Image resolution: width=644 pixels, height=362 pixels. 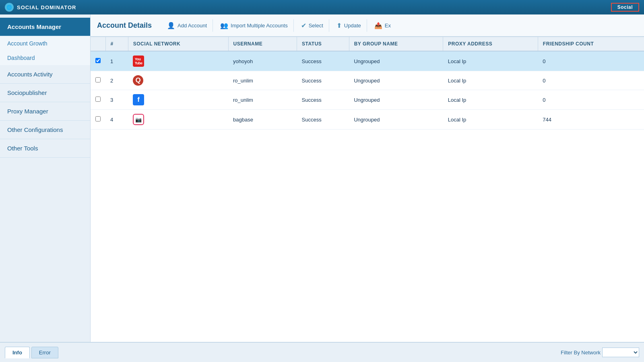 What do you see at coordinates (45, 111) in the screenshot?
I see `sidebar-item-proxy-manager: Proxy Manager` at bounding box center [45, 111].